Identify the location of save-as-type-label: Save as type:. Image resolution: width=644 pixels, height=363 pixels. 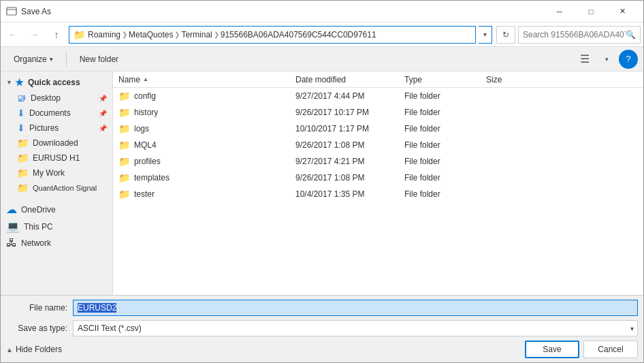
(37, 328).